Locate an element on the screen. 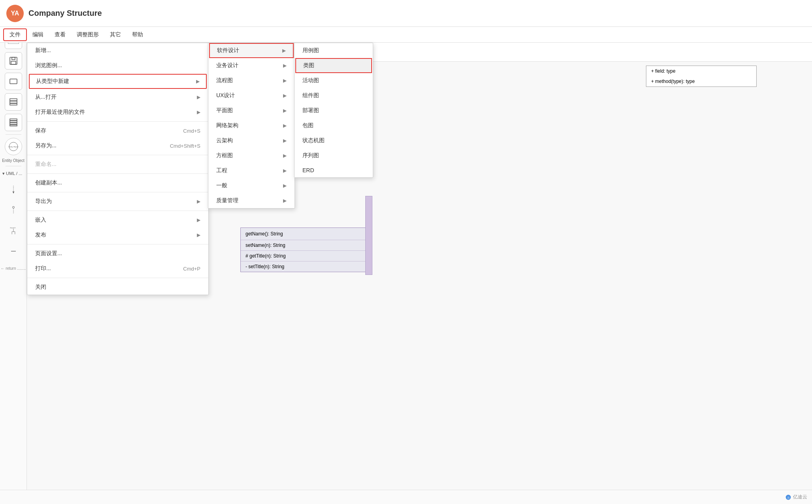 This screenshot has height=504, width=812. diagram-item-activity: 活动图 is located at coordinates (334, 81).